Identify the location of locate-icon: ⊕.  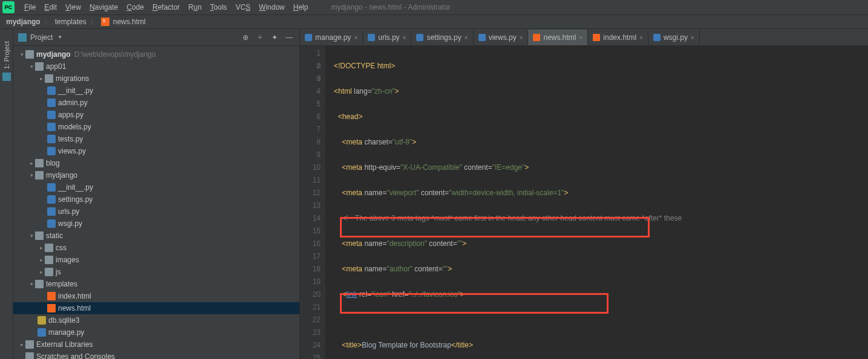
(246, 37).